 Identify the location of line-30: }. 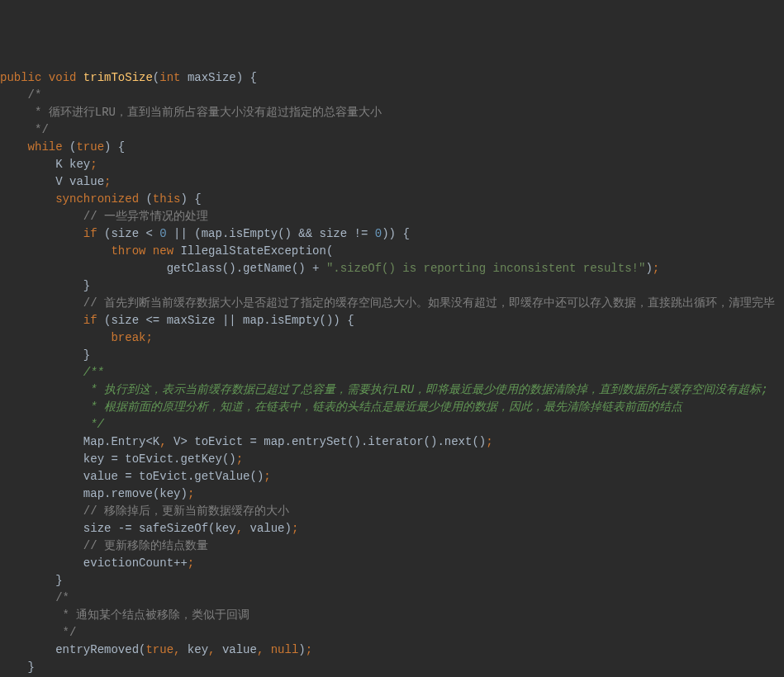
(31, 580).